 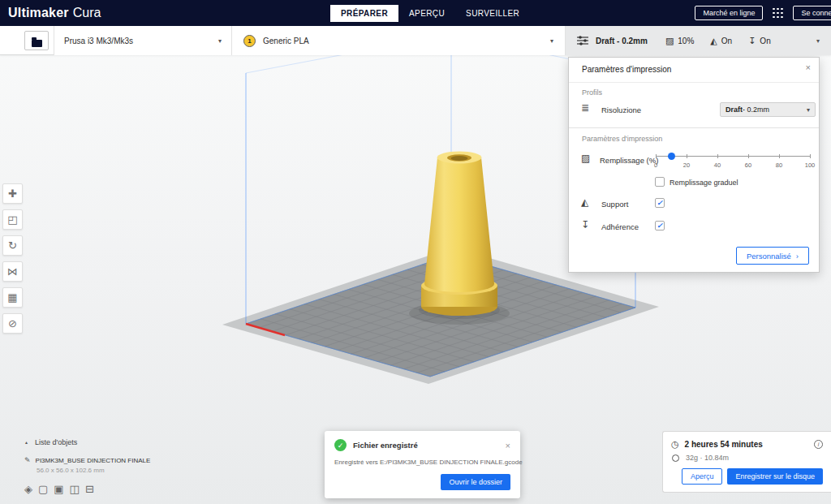 What do you see at coordinates (729, 13) in the screenshot?
I see `marketplace-button: Marché en ligne` at bounding box center [729, 13].